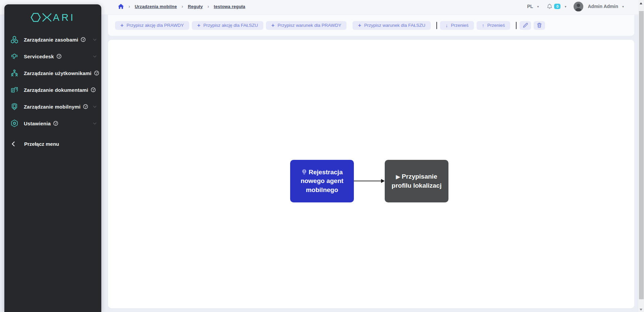 This screenshot has height=312, width=644. I want to click on edge-line, so click(368, 181).